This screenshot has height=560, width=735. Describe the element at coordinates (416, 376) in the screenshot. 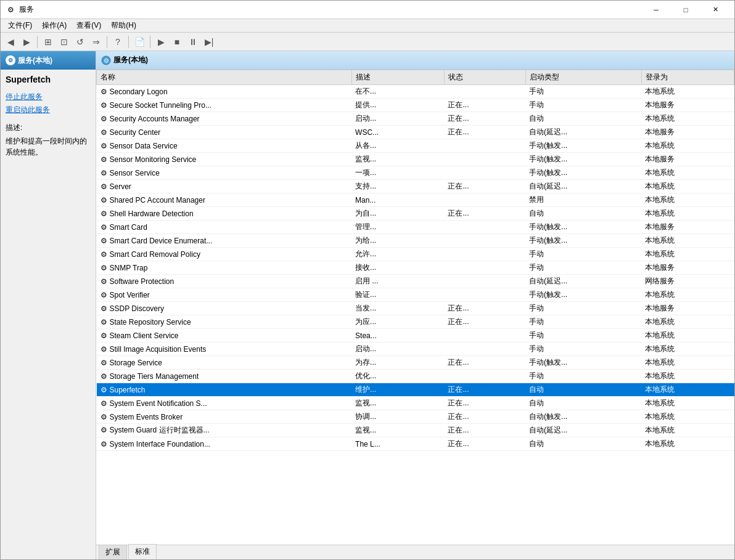

I see `table-row: ⚙Storage Tiers Management优化...手动本地系统` at that location.